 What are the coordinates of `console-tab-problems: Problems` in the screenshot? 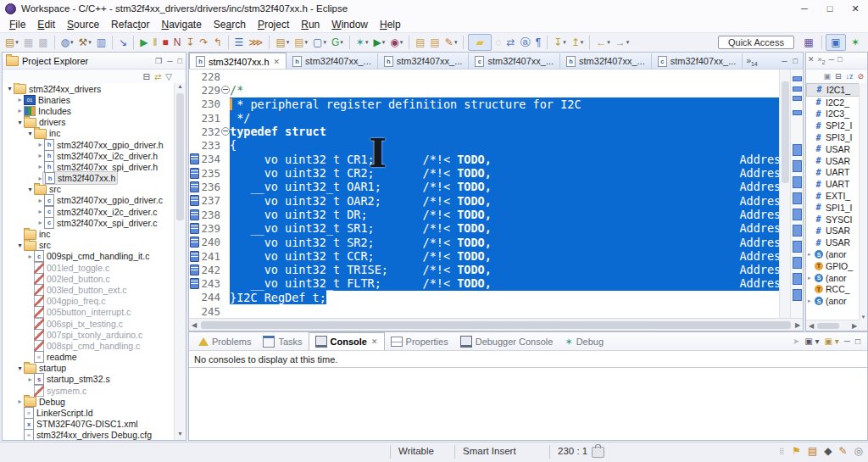 It's located at (225, 342).